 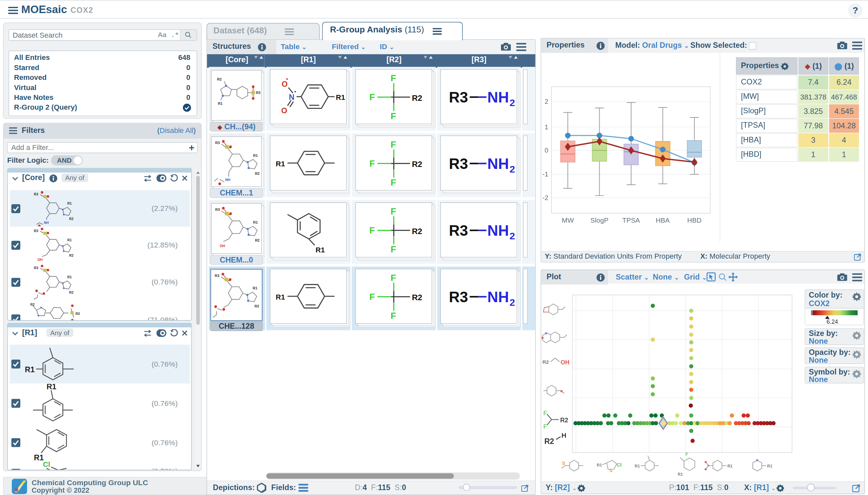 I want to click on svg-text: -1, so click(x=545, y=174).